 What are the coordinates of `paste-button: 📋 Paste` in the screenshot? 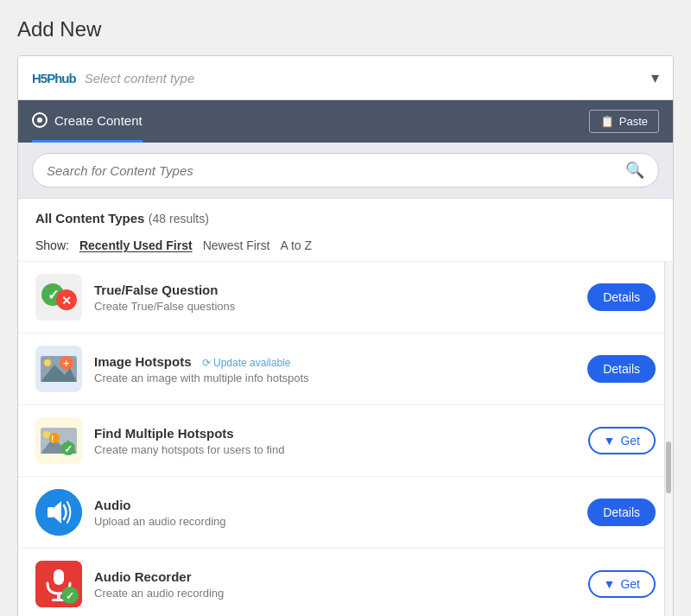 It's located at (624, 121).